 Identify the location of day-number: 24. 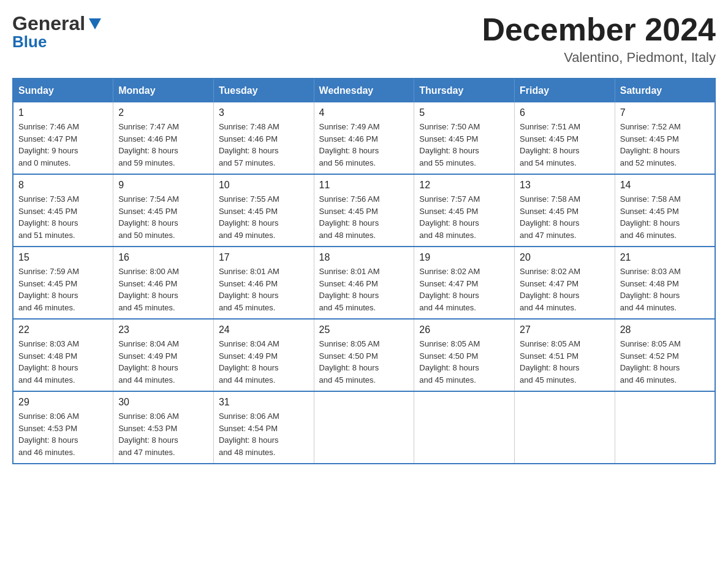
(264, 330).